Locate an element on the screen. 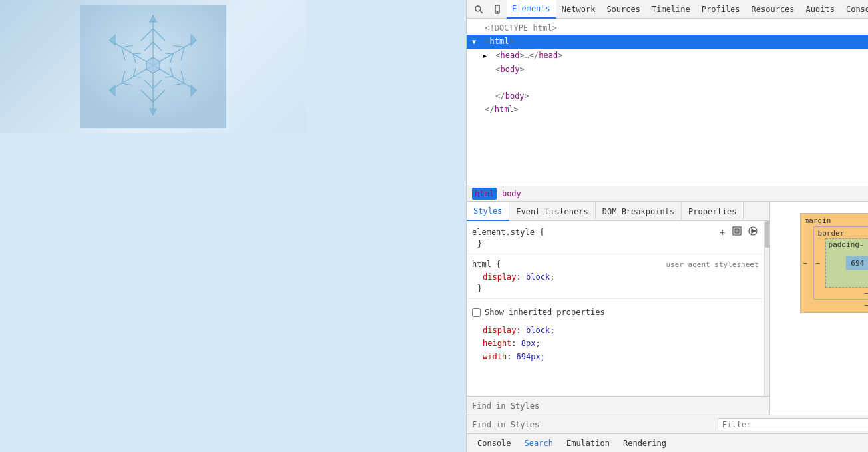 Image resolution: width=868 pixels, height=452 pixels. tree-empty-line is located at coordinates (667, 83).